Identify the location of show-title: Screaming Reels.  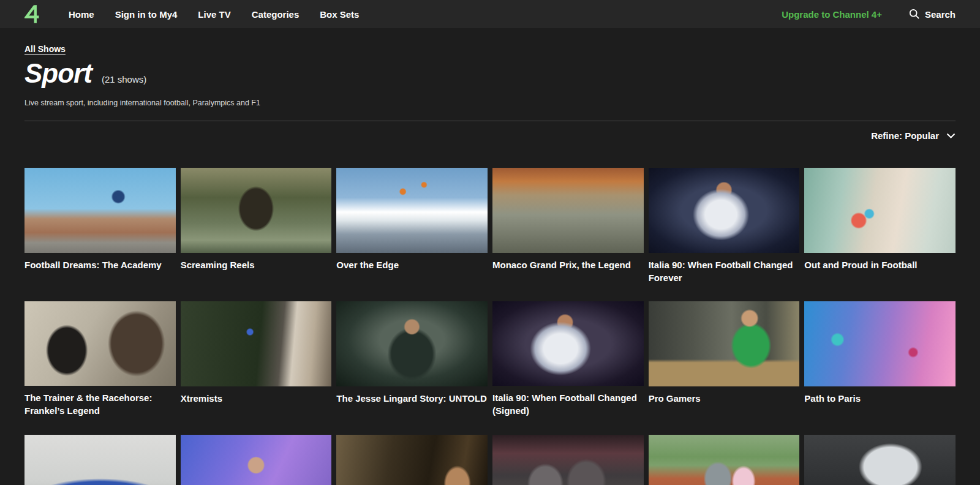
(256, 277).